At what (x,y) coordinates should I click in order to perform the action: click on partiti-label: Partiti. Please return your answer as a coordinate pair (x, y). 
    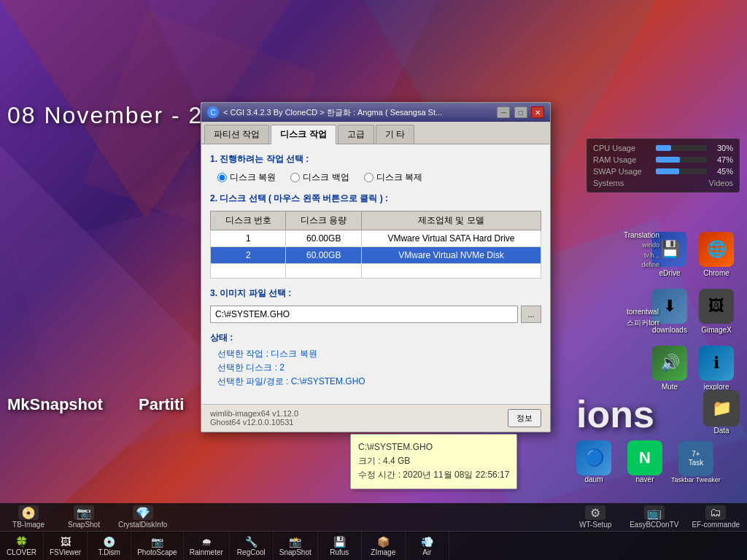
    Looking at the image, I should click on (161, 405).